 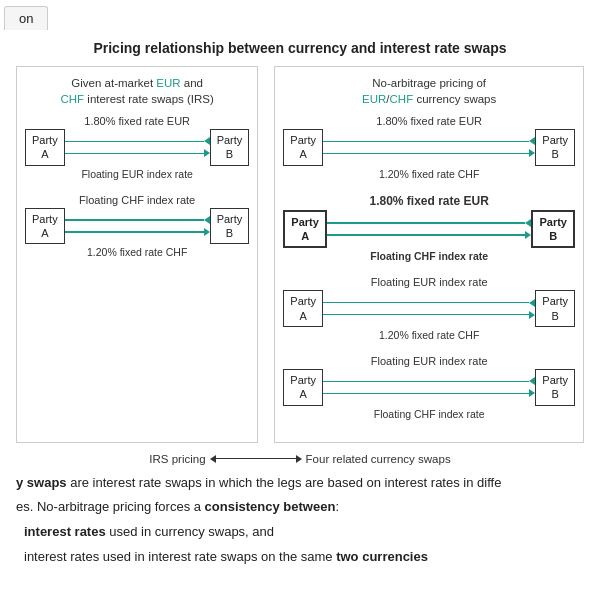 I want to click on right-swap3-party-b: PartyB, so click(x=555, y=308).